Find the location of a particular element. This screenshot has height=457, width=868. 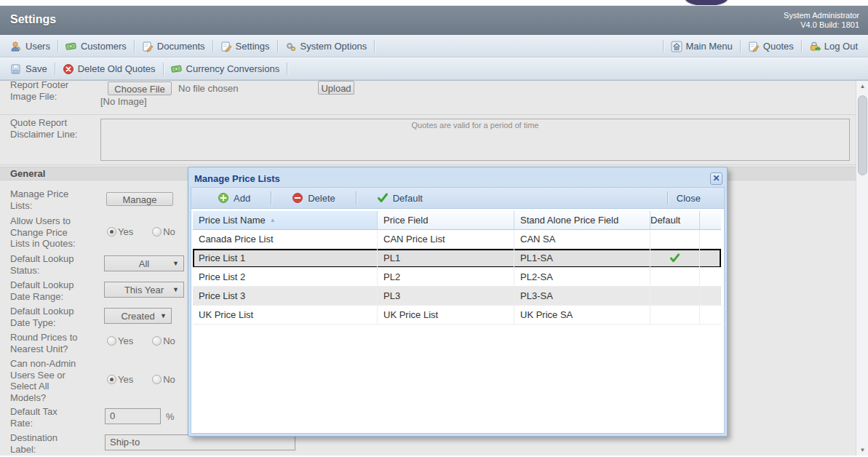

lookup-date-type-select: Created ▼ is located at coordinates (138, 316).